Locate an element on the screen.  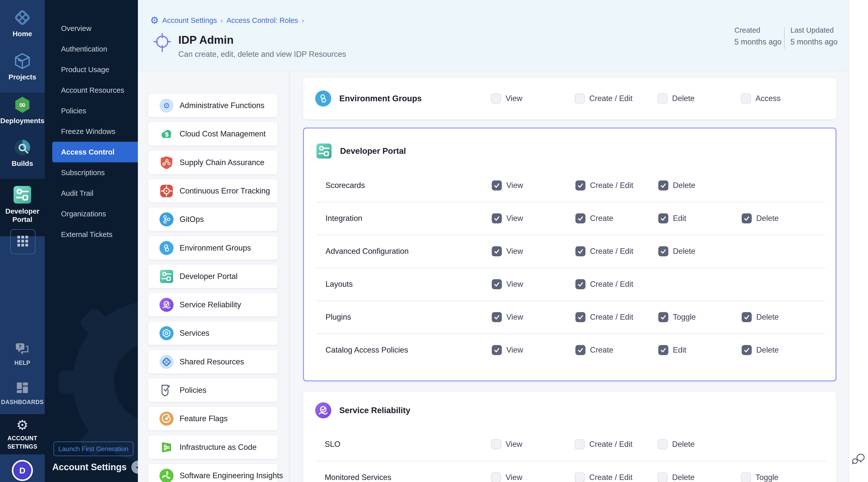
module-item-devportal: Developer Portal is located at coordinates (213, 276).